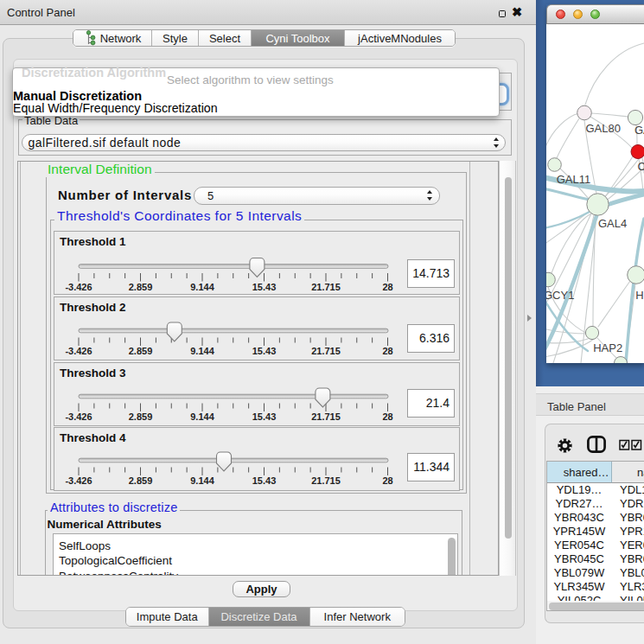 The height and width of the screenshot is (644, 644). I want to click on svg-text: GAL, so click(640, 130).